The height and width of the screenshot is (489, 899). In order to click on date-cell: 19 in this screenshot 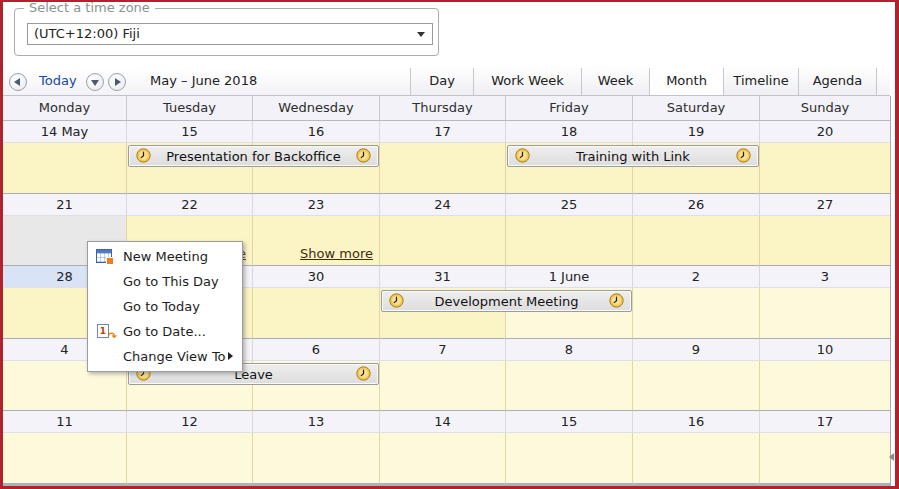, I will do `click(696, 132)`.